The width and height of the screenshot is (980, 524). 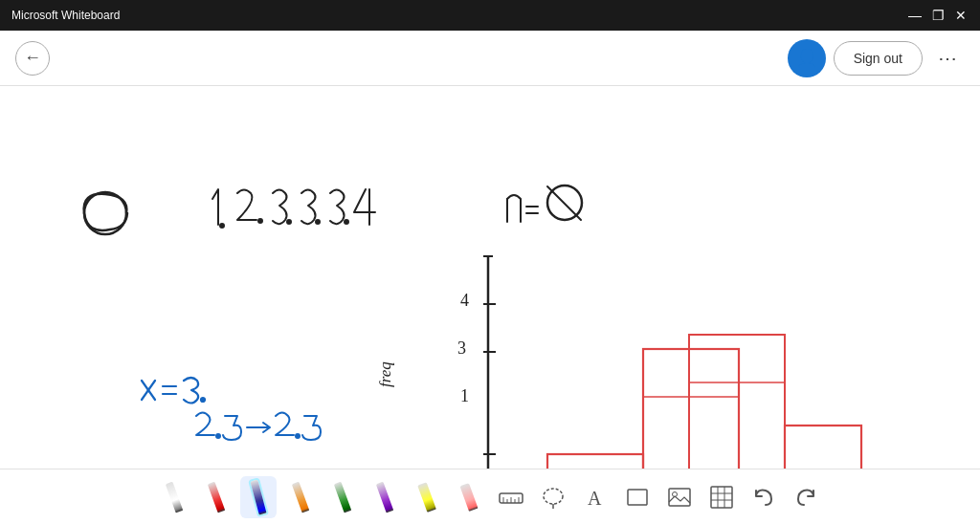 I want to click on pen-green-icon, so click(x=343, y=497).